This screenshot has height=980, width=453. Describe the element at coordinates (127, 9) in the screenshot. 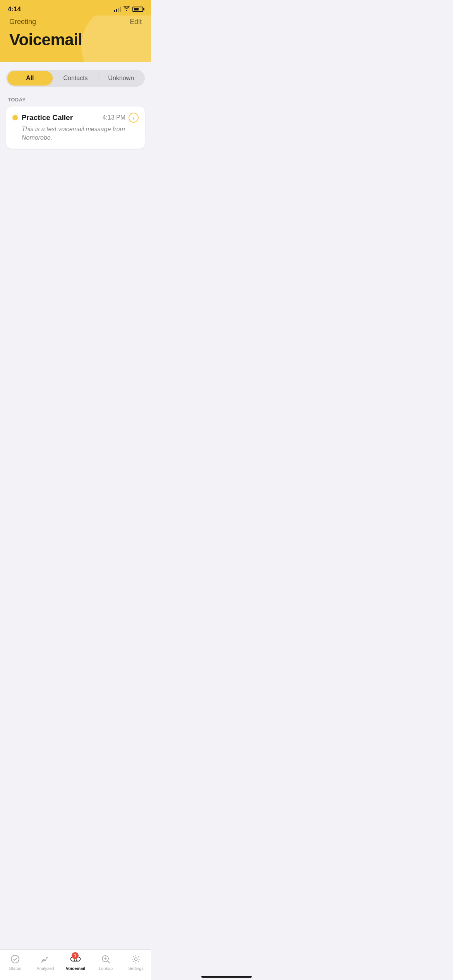

I see `wifi-icon` at that location.